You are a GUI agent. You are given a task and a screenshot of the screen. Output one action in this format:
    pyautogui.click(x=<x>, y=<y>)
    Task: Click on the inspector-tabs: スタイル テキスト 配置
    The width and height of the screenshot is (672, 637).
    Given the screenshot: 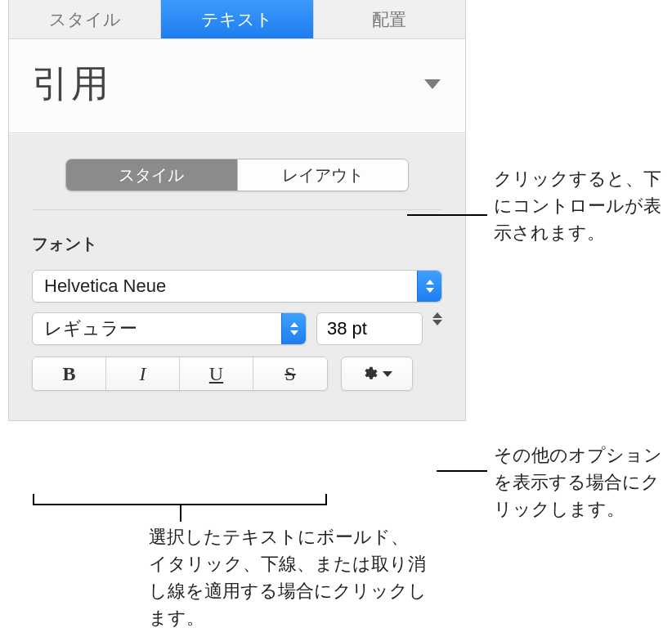 What is the action you would take?
    pyautogui.click(x=237, y=20)
    